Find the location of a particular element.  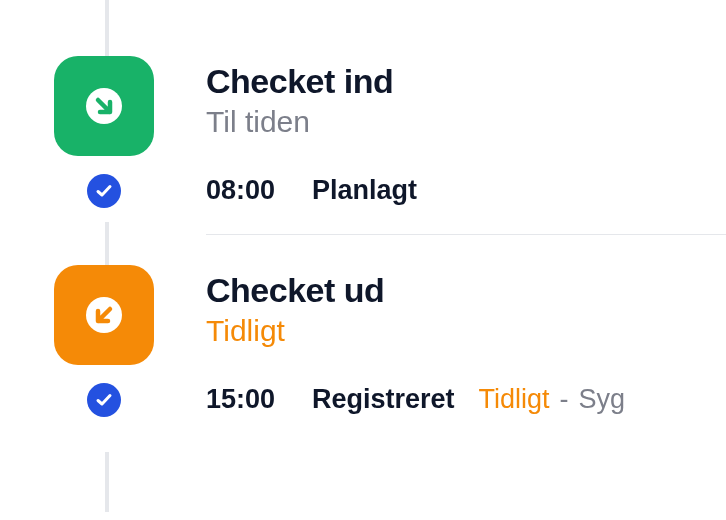

timeline-line is located at coordinates (107, 482).